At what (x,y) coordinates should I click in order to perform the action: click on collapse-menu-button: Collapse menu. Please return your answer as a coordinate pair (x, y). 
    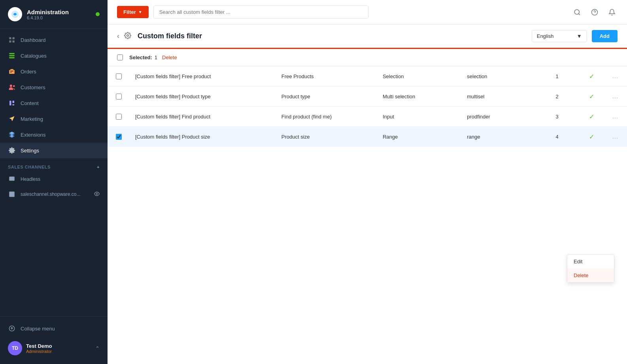
    Looking at the image, I should click on (54, 328).